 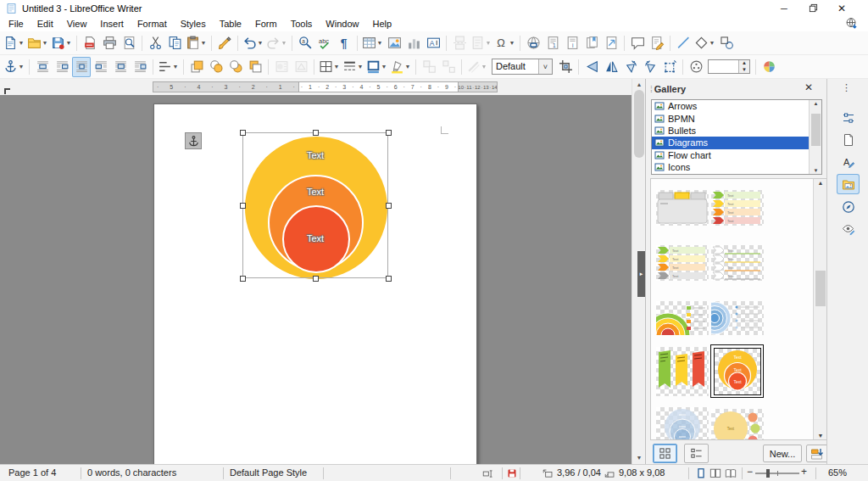 I want to click on save-button: ▼, so click(x=61, y=43).